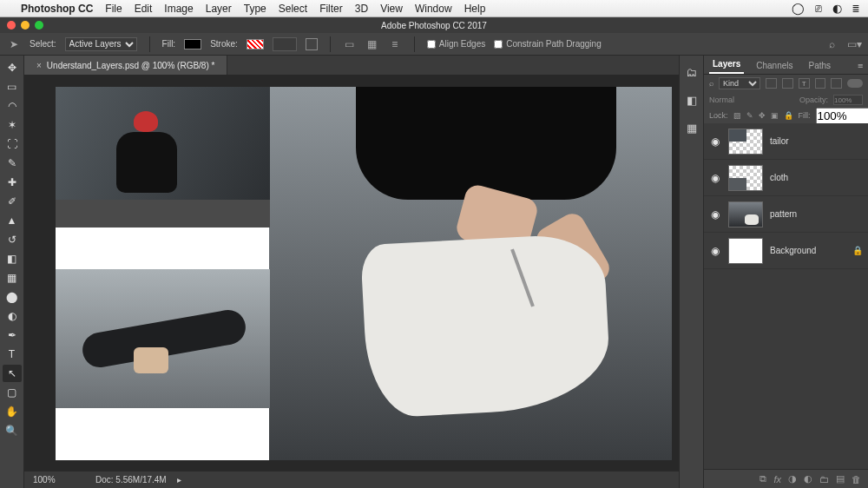 Image resolution: width=868 pixels, height=488 pixels. Describe the element at coordinates (793, 250) in the screenshot. I see `layer-name: Background` at that location.